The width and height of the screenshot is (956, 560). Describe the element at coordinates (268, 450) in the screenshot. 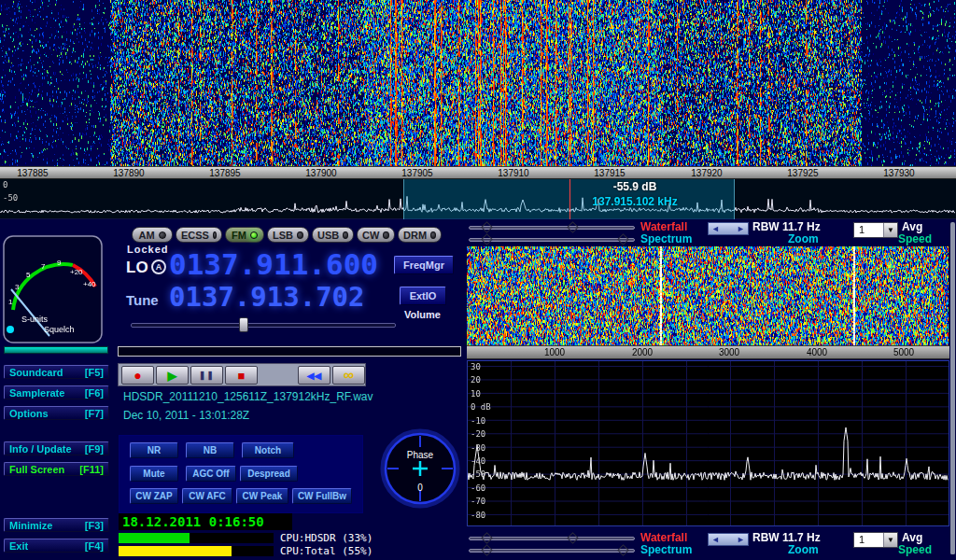

I see `notch-button: Notch` at that location.